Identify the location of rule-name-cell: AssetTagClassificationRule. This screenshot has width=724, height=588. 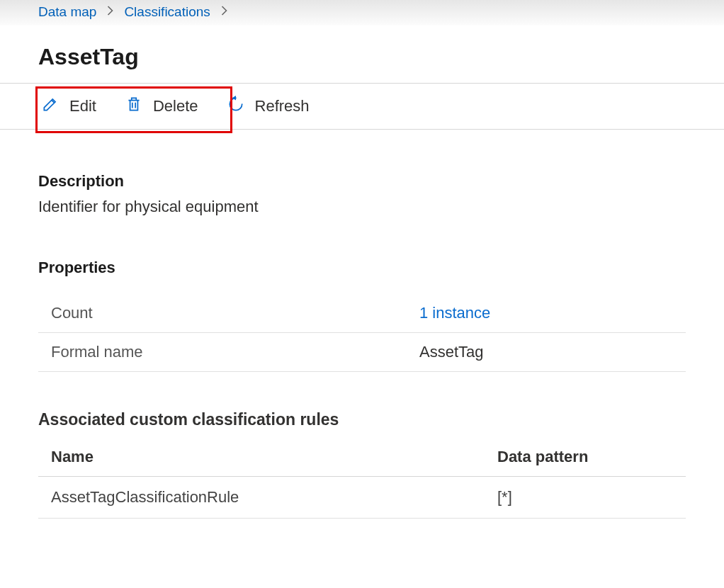
(274, 497).